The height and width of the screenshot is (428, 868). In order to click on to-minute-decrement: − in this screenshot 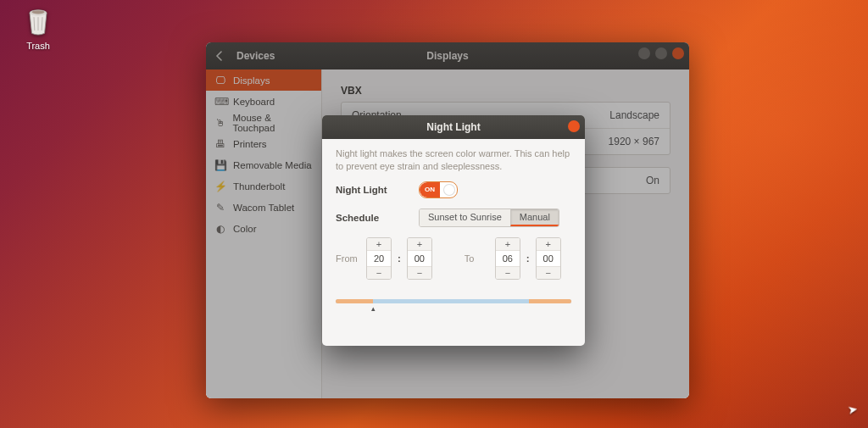, I will do `click(548, 273)`.